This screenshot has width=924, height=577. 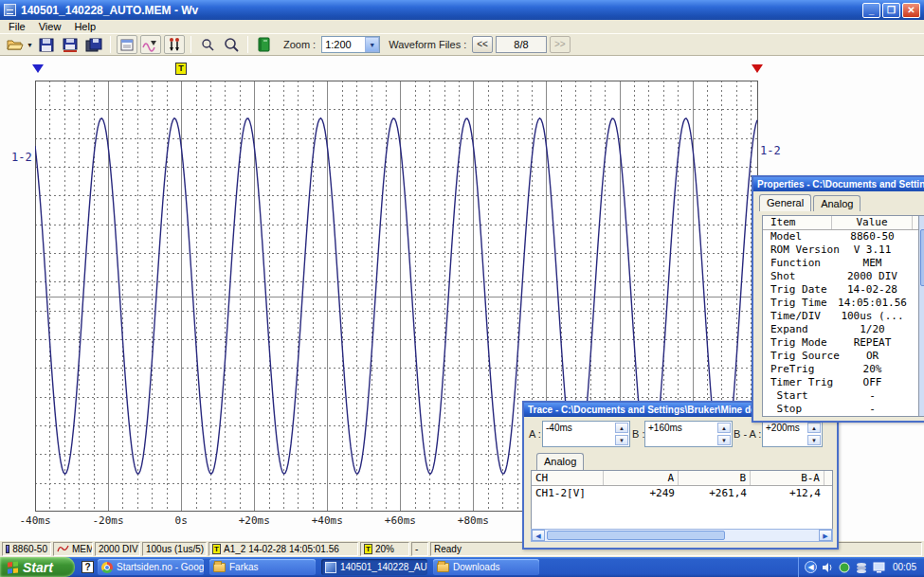 I want to click on start-button: Start, so click(x=38, y=567).